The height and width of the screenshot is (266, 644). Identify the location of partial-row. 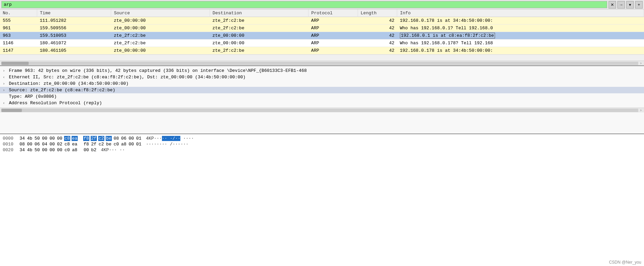
(322, 58).